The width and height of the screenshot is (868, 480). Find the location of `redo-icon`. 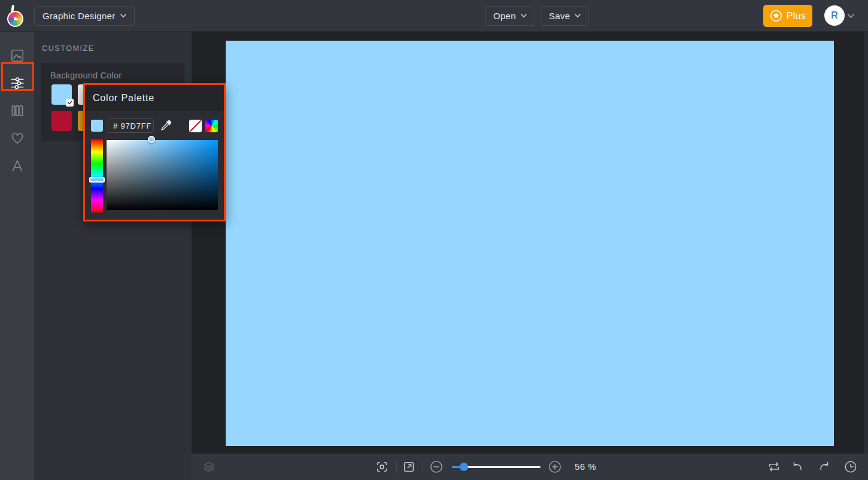

redo-icon is located at coordinates (824, 467).